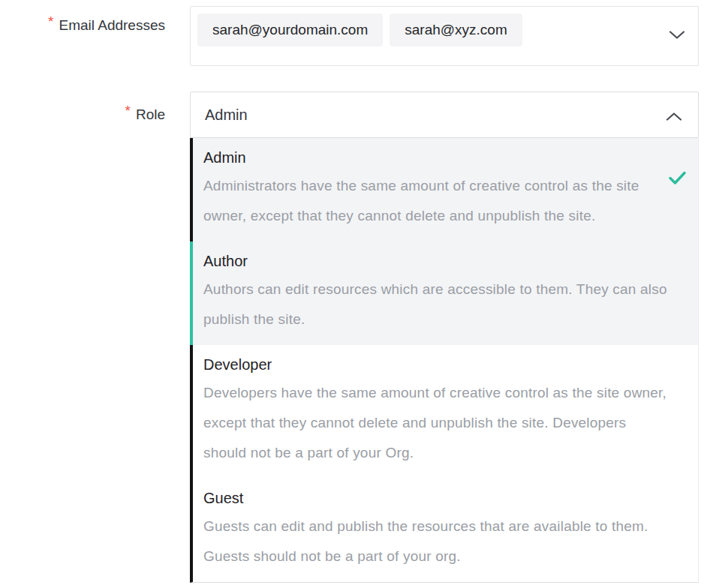  Describe the element at coordinates (438, 304) in the screenshot. I see `role-option-description: Authors can edit resources which are acc…` at that location.